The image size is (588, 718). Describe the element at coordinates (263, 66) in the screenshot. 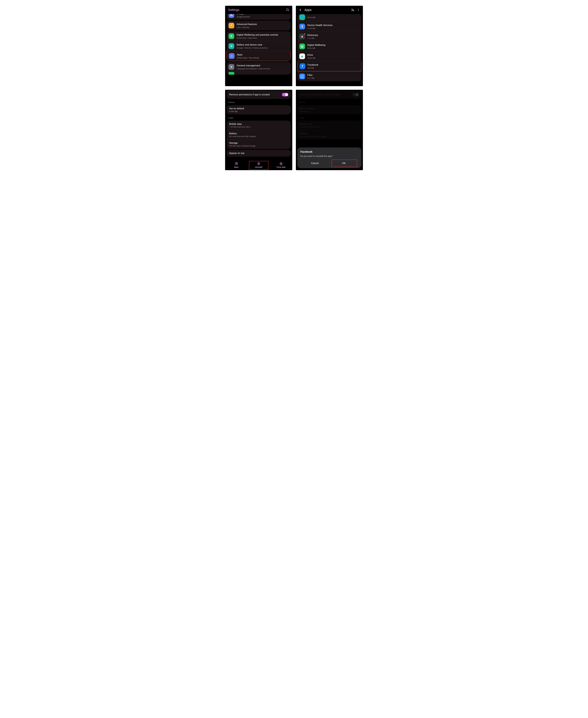

I see `item-title: General management` at that location.